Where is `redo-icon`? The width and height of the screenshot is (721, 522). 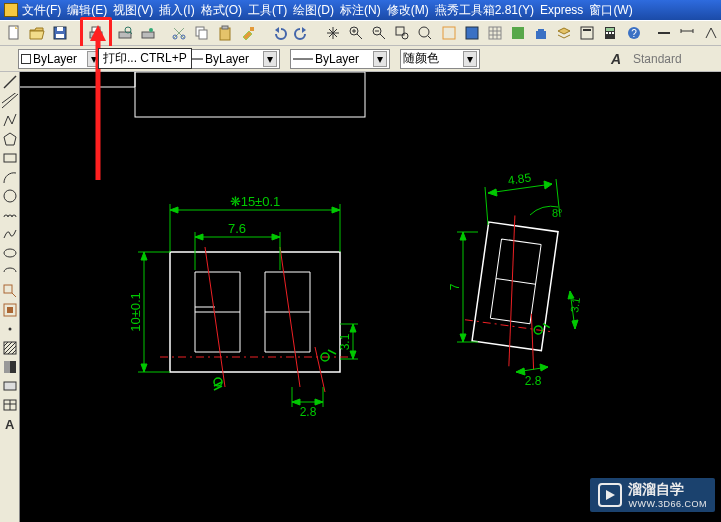
redo-icon is located at coordinates (302, 33).